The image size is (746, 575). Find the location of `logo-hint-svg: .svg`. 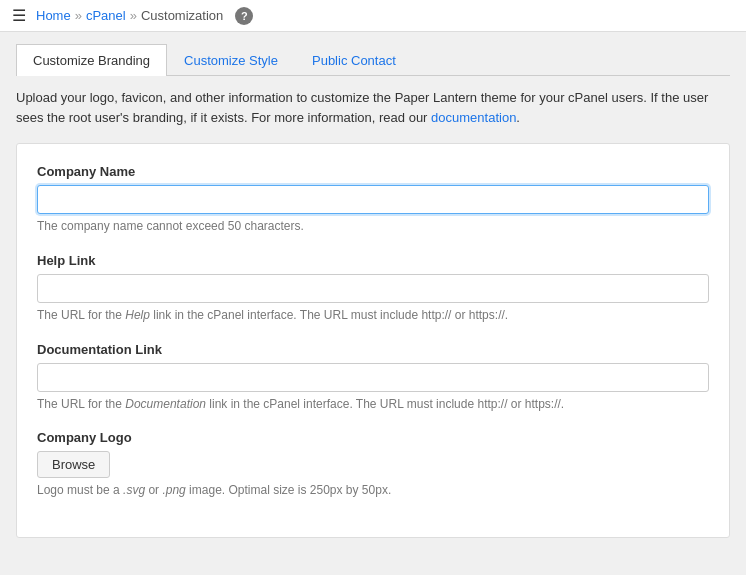

logo-hint-svg: .svg is located at coordinates (134, 490).